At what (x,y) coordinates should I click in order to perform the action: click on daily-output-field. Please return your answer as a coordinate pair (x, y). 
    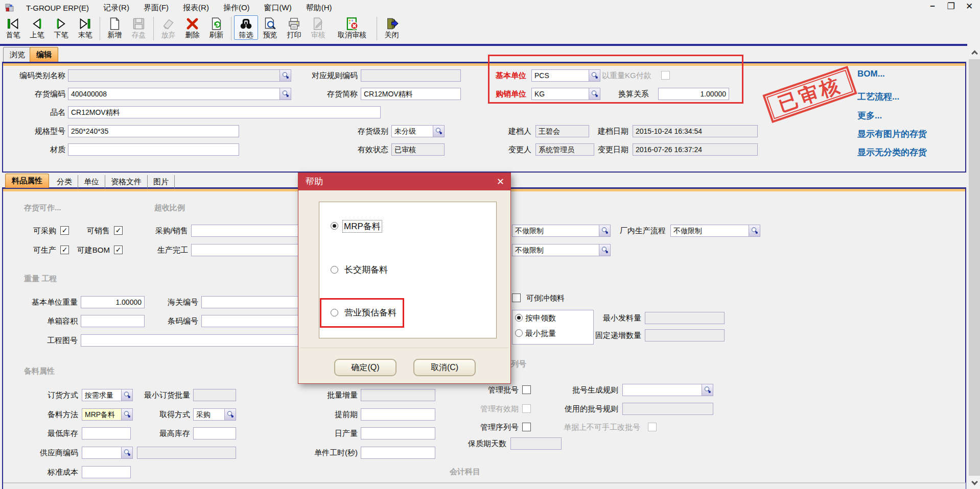
    Looking at the image, I should click on (398, 433).